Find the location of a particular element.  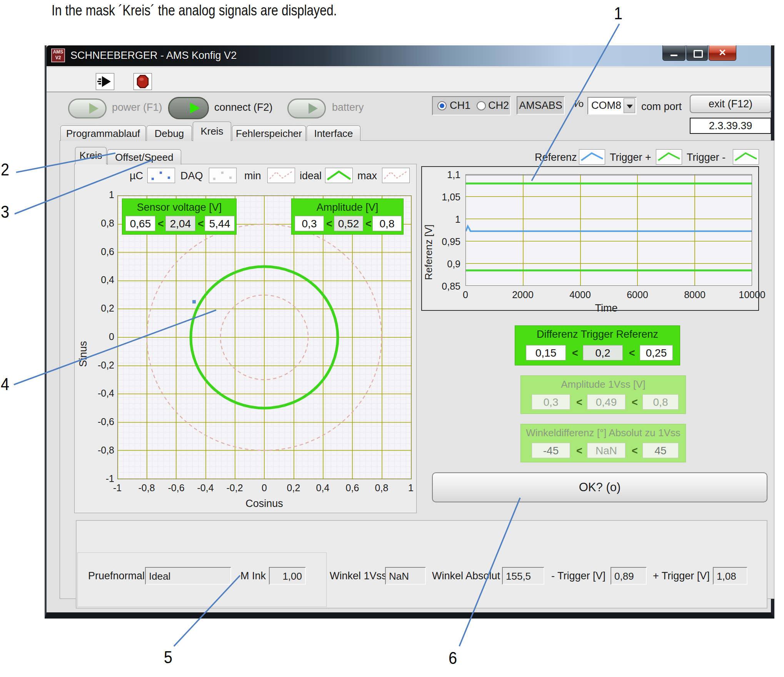

legend-trigger-plus-label: Trigger + is located at coordinates (631, 158).